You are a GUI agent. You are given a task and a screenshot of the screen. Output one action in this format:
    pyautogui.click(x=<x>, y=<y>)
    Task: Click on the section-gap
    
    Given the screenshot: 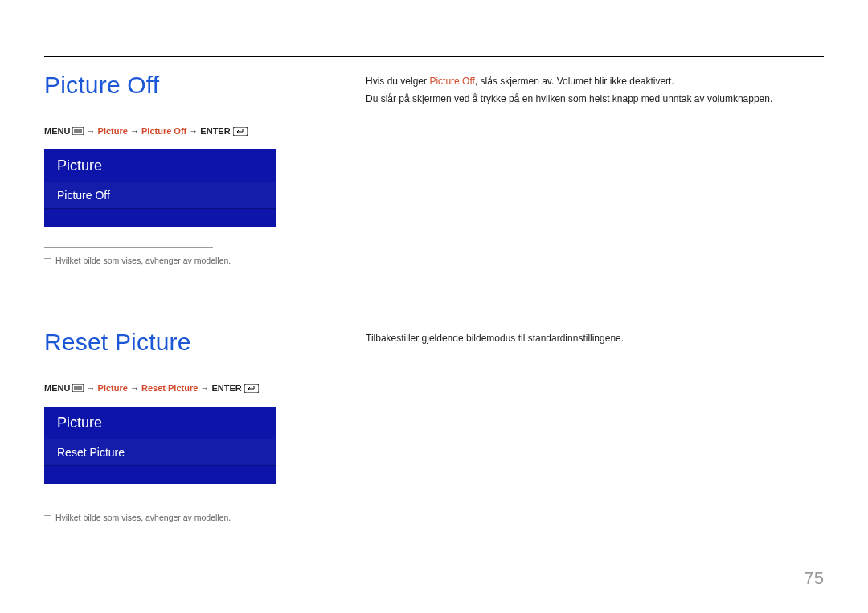 What is the action you would take?
    pyautogui.click(x=434, y=297)
    